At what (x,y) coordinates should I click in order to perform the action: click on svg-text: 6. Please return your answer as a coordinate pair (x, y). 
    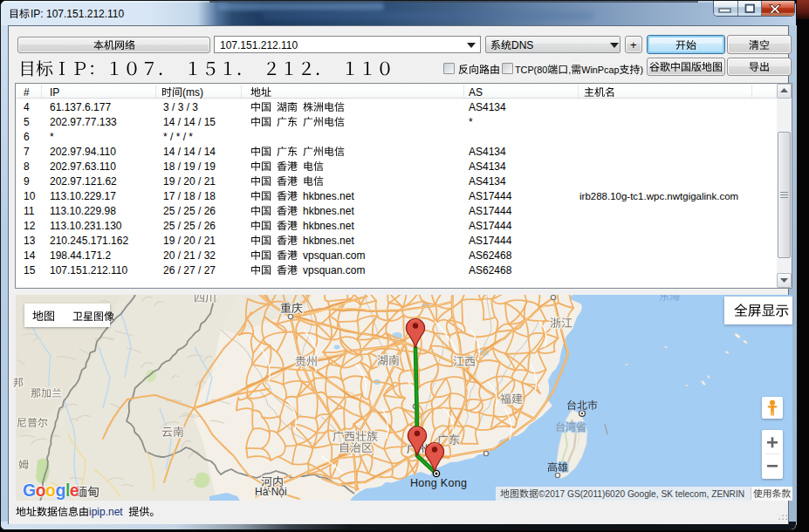
    Looking at the image, I should click on (26, 137).